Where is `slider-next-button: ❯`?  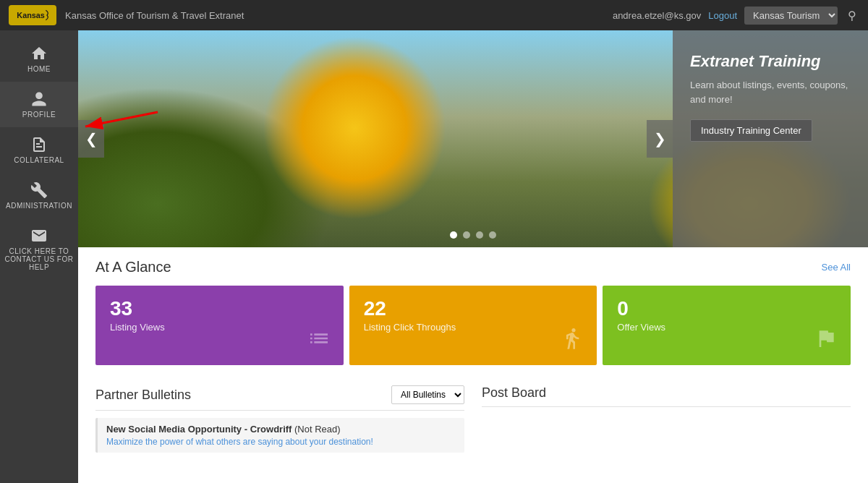
slider-next-button: ❯ is located at coordinates (660, 139).